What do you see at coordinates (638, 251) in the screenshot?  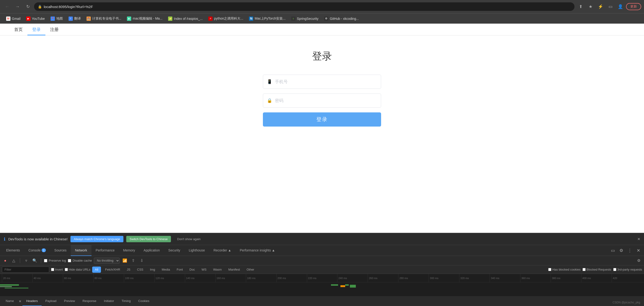 I see `close-devtools-button: ✕` at bounding box center [638, 251].